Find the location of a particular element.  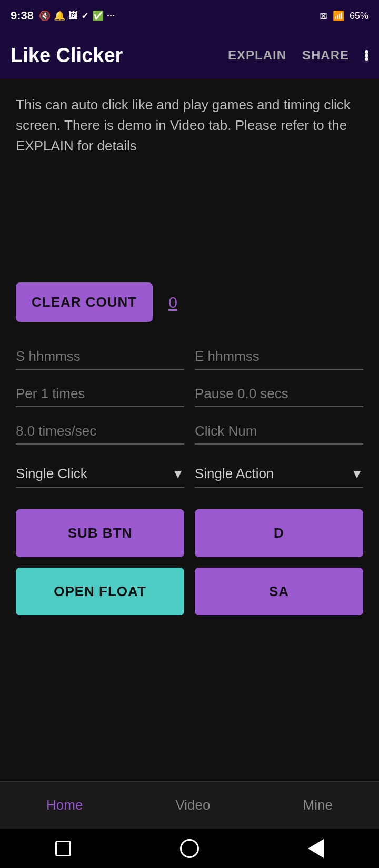

times-per-sec-input is located at coordinates (100, 431).